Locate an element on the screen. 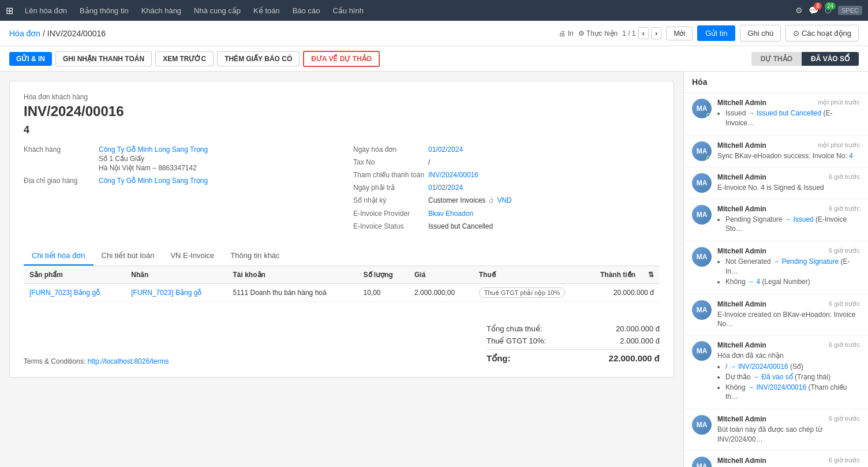  hoatdong-button: ⊙ Các hoạt động is located at coordinates (822, 33).